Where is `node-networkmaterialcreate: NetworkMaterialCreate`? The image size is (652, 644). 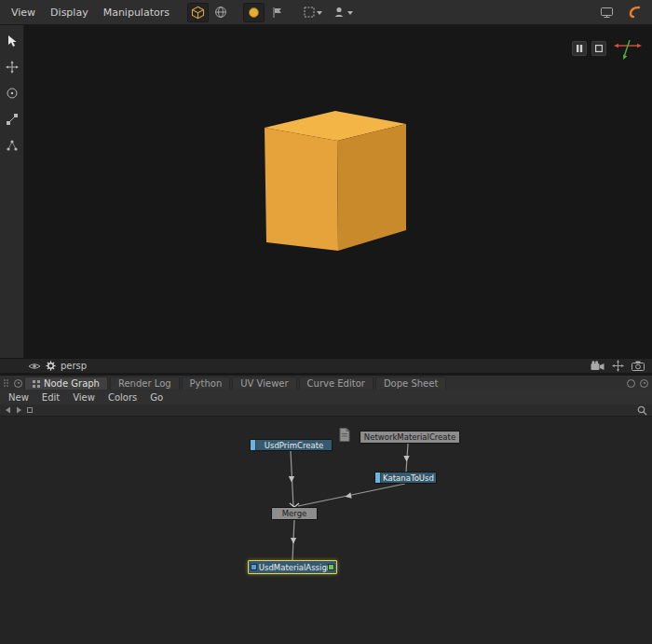
node-networkmaterialcreate: NetworkMaterialCreate is located at coordinates (410, 437).